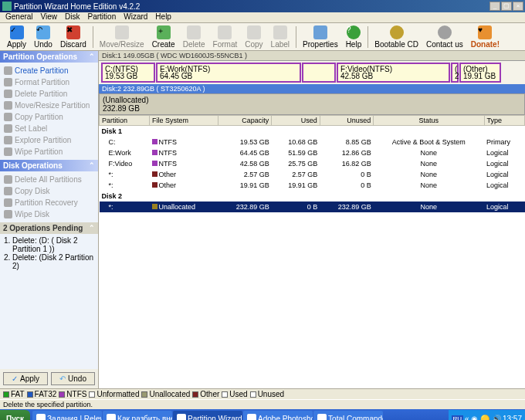  What do you see at coordinates (429, 120) in the screenshot?
I see `col-header: Status` at bounding box center [429, 120].